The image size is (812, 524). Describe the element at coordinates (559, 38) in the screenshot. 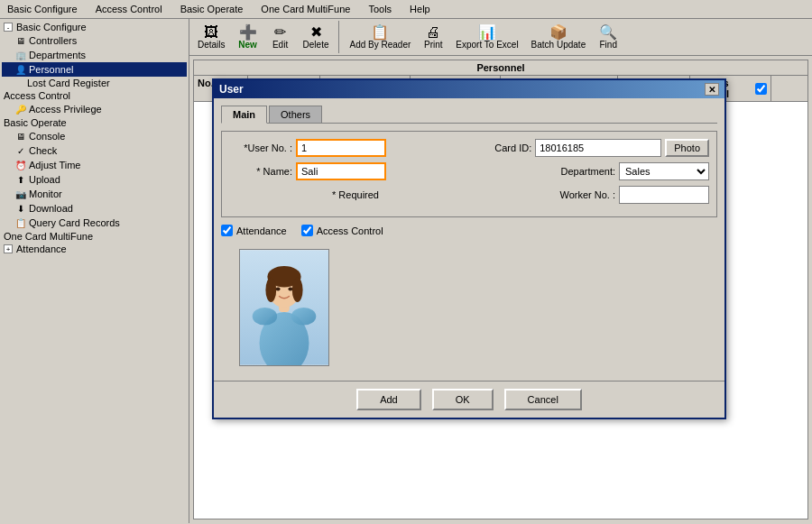

I see `batch-update-button: 📦 Batch Update` at that location.